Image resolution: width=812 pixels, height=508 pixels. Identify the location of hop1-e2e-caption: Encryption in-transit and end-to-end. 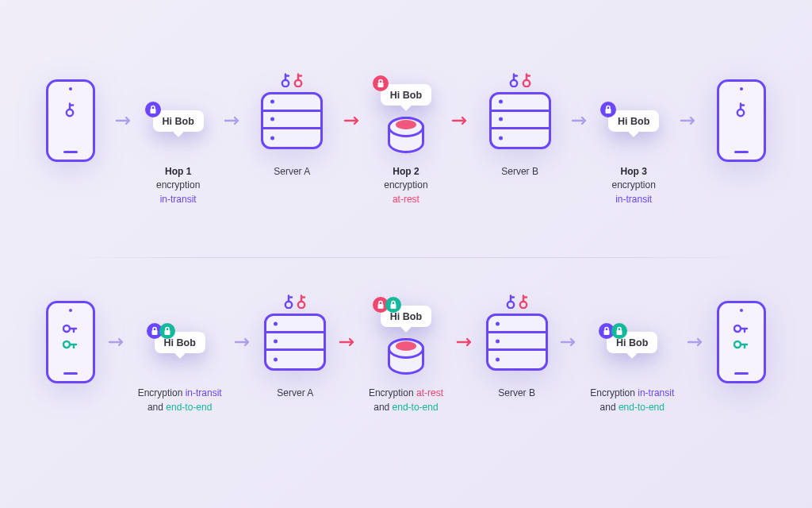
(180, 400).